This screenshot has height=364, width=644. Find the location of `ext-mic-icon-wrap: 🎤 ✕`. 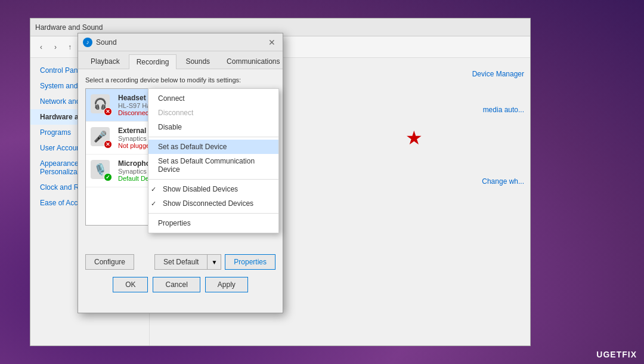

ext-mic-icon-wrap: 🎤 ✕ is located at coordinates (101, 138).